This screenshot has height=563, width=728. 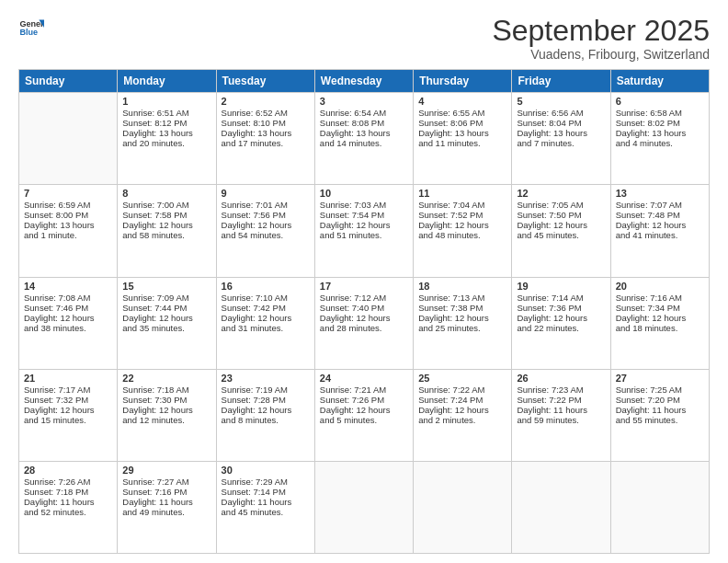 I want to click on calendar-cell: 10Sunrise: 7:03 AMSunset: 7:54 PMDayligh…, so click(x=364, y=231).